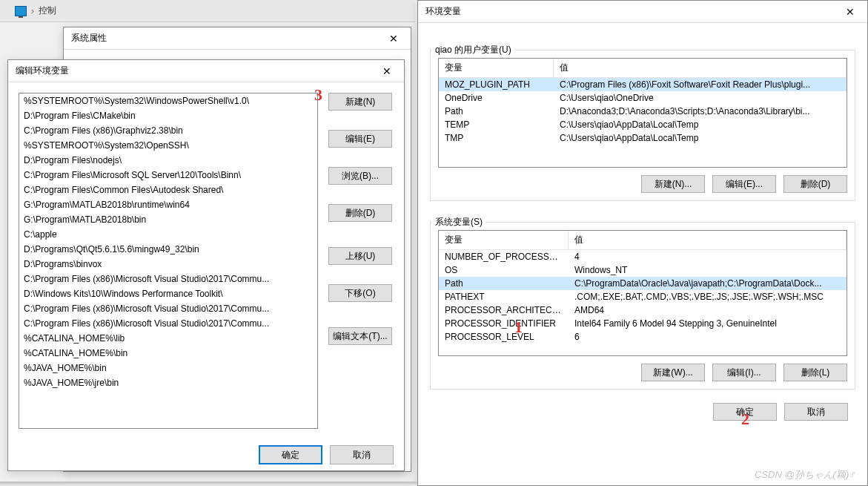  What do you see at coordinates (504, 310) in the screenshot?
I see `cell-var: PROCESSOR_ARCHITECT...` at bounding box center [504, 310].